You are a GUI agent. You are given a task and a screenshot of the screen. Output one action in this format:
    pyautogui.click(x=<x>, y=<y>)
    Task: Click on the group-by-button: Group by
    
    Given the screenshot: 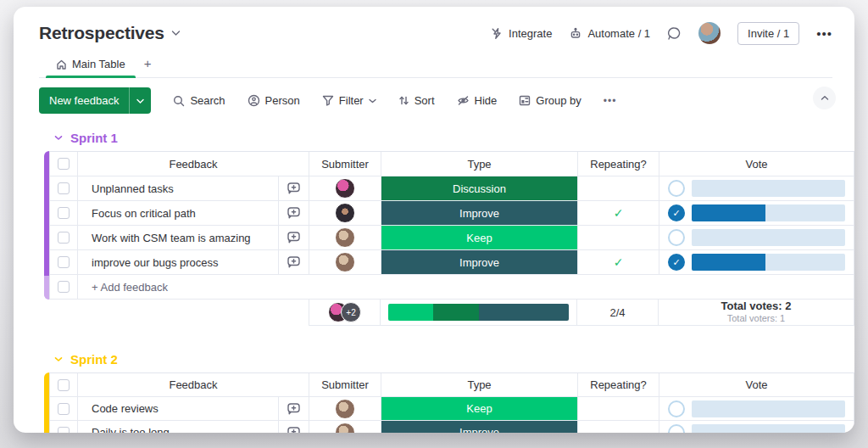 What is the action you would take?
    pyautogui.click(x=549, y=100)
    